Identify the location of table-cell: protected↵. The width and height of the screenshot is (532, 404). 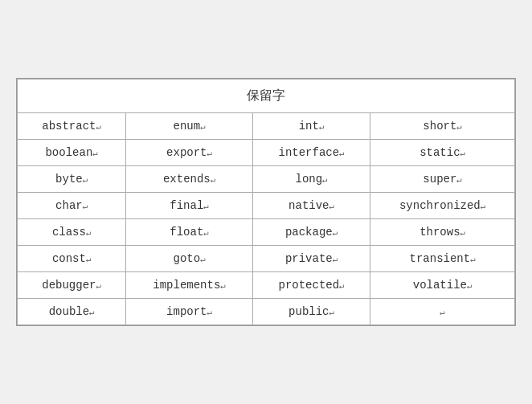
(311, 286).